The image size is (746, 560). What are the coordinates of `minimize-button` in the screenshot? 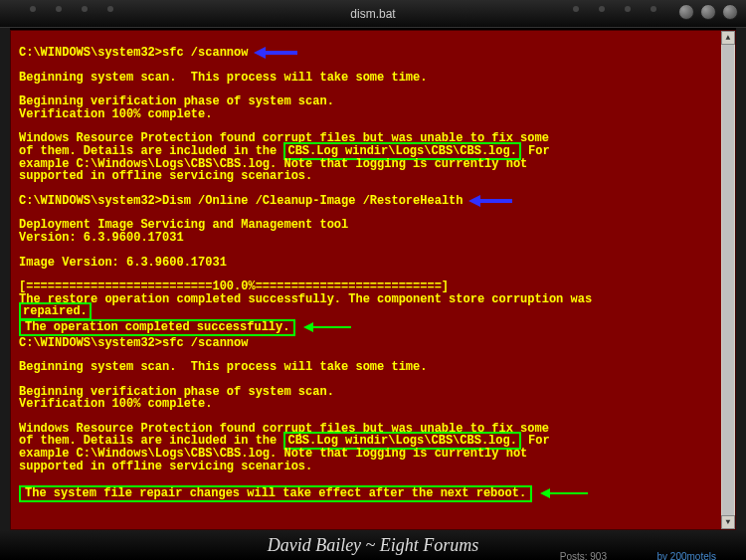 It's located at (686, 12).